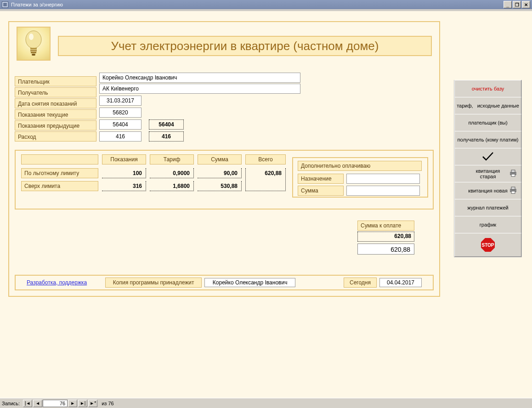 The width and height of the screenshot is (532, 408). Describe the element at coordinates (383, 191) in the screenshot. I see `additional-sum-input` at that location.